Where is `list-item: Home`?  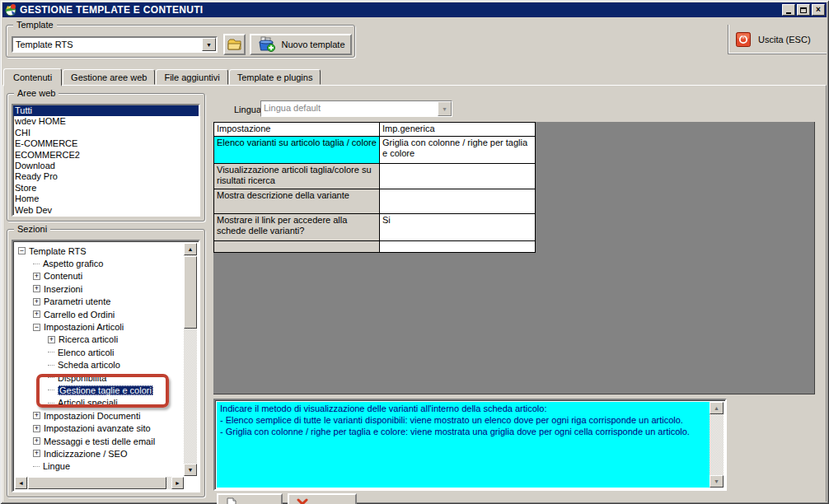
list-item: Home is located at coordinates (105, 199).